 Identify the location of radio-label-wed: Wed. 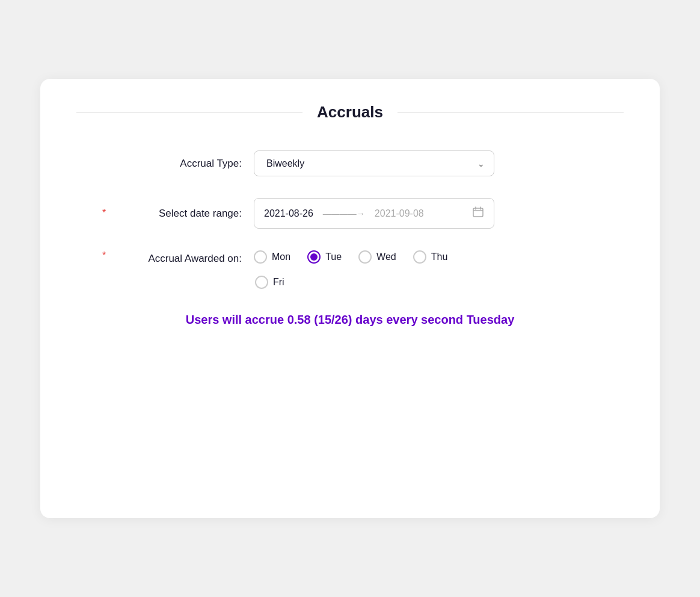
(386, 257).